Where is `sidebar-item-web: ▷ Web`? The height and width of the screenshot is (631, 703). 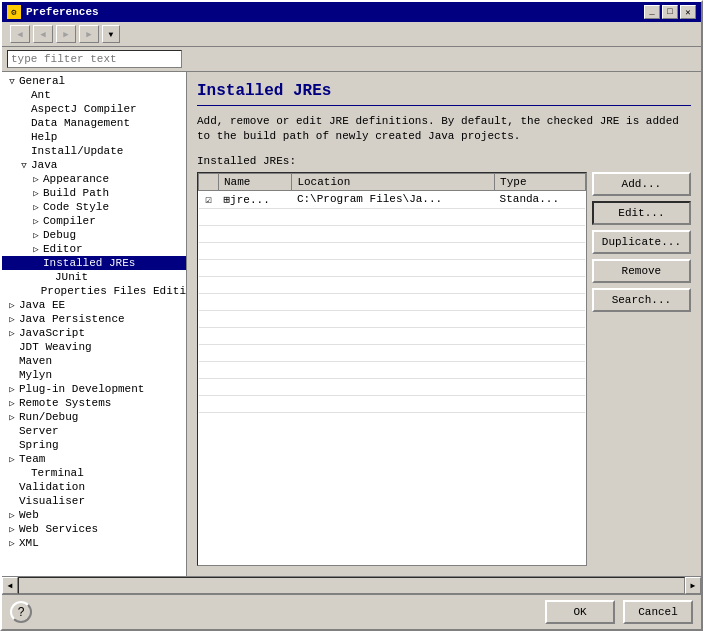
sidebar-item-web: ▷ Web is located at coordinates (94, 515).